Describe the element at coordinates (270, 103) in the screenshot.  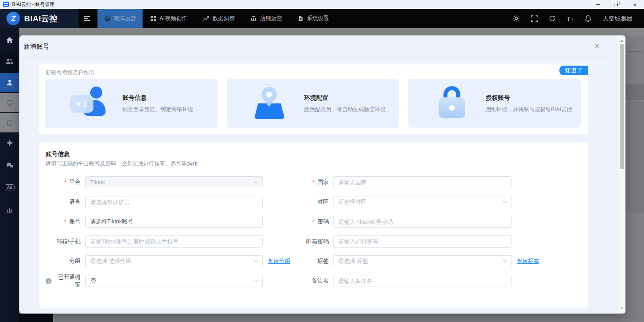
I see `environment-icon` at that location.